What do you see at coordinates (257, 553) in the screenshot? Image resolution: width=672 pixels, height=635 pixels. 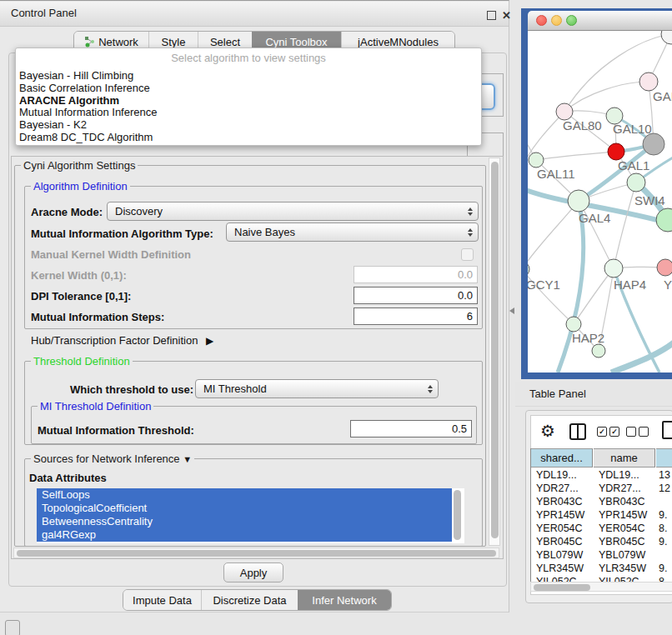 I see `settings-horizontal-scrollbar` at bounding box center [257, 553].